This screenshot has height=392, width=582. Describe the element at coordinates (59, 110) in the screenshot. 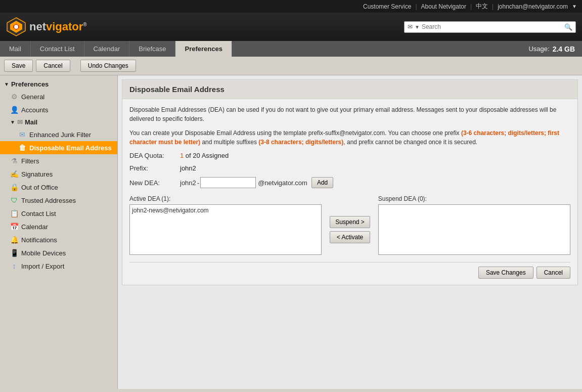

I see `sidebar-item-accounts: 👤 Accounts` at that location.